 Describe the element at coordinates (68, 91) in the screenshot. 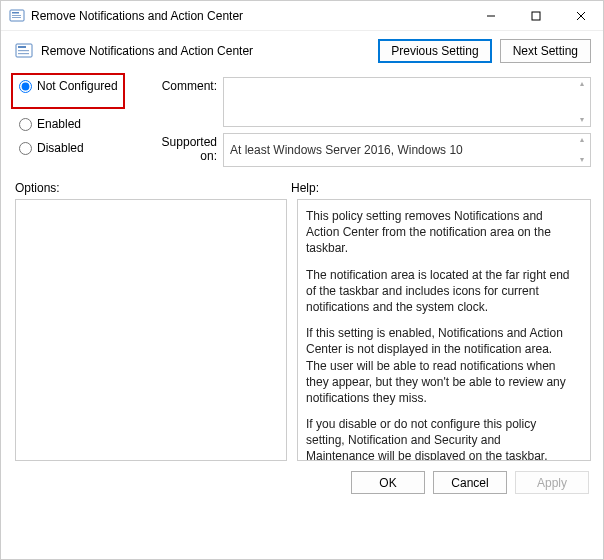

I see `radio-highlight-box: Not Configured` at that location.